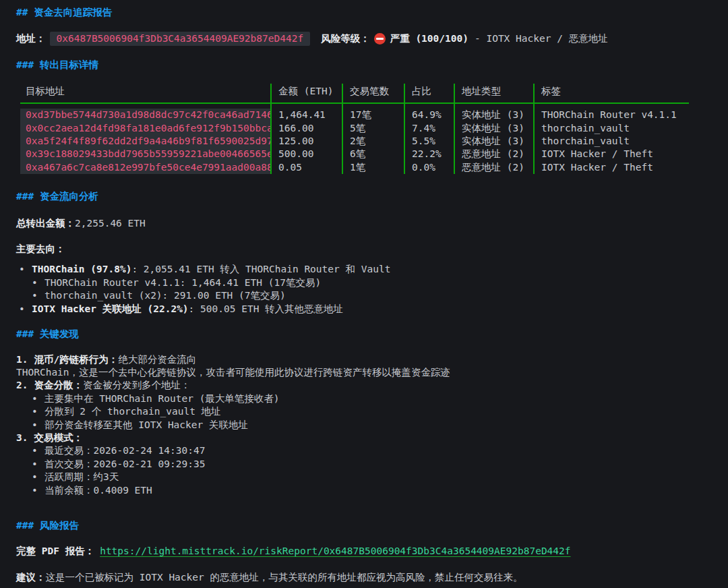 This screenshot has width=728, height=588. I want to click on pdf-report-label: 完整 PDF 报告：, so click(55, 551).